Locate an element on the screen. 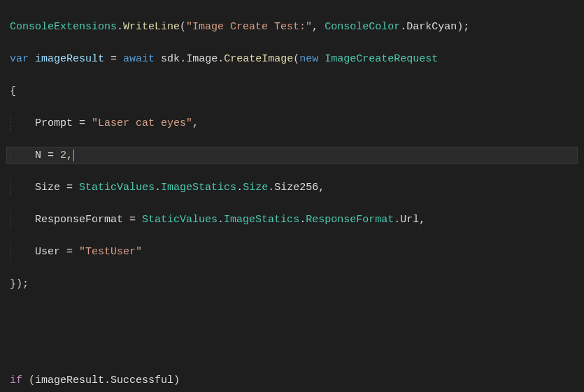 This screenshot has width=584, height=392. control-token: if is located at coordinates (16, 380).